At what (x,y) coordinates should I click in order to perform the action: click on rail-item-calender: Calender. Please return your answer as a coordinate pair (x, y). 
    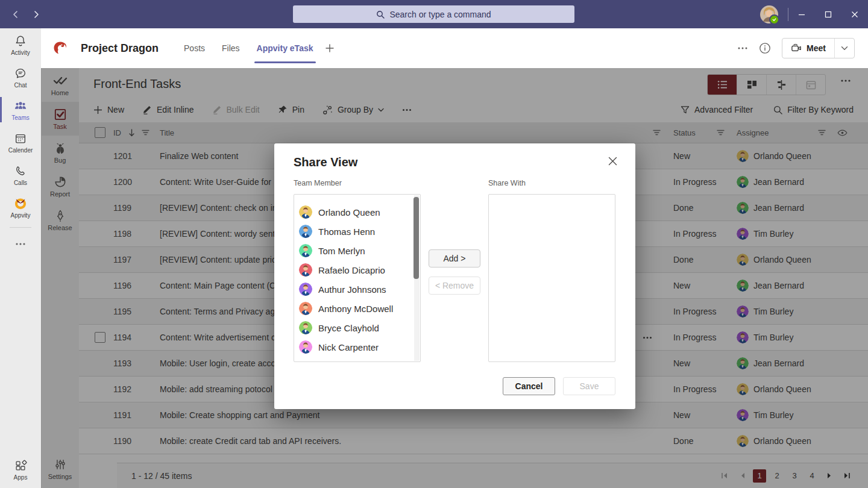
    Looking at the image, I should click on (20, 142).